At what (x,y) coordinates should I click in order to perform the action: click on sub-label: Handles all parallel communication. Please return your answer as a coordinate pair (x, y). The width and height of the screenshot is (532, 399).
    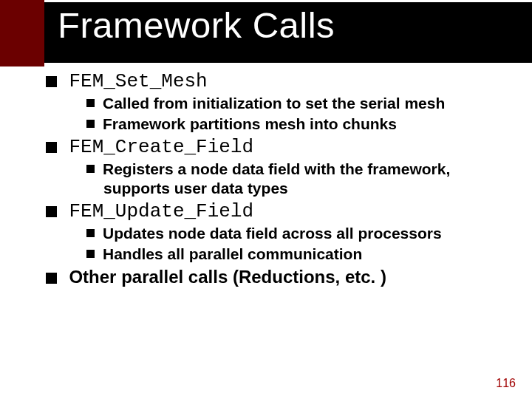
    Looking at the image, I should click on (232, 254).